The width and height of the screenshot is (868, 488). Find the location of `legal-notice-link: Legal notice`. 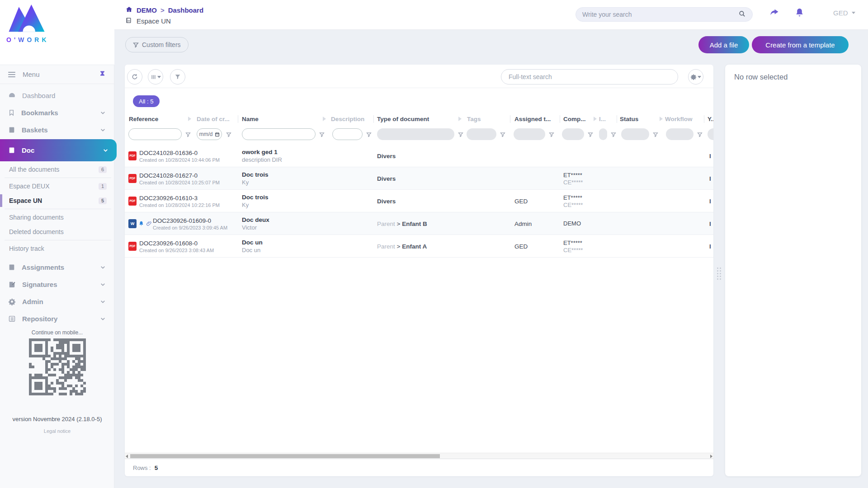

legal-notice-link: Legal notice is located at coordinates (57, 431).